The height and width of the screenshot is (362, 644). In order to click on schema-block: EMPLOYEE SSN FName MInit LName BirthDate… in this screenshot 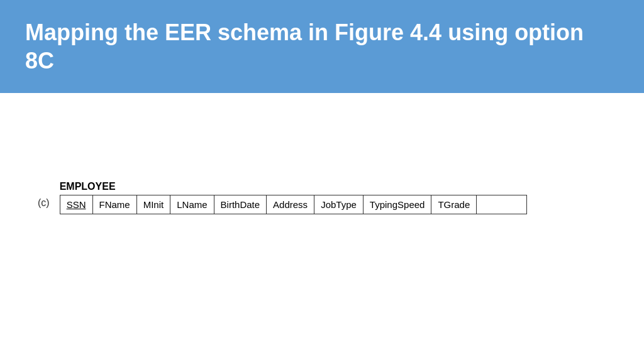, I will do `click(294, 197)`.